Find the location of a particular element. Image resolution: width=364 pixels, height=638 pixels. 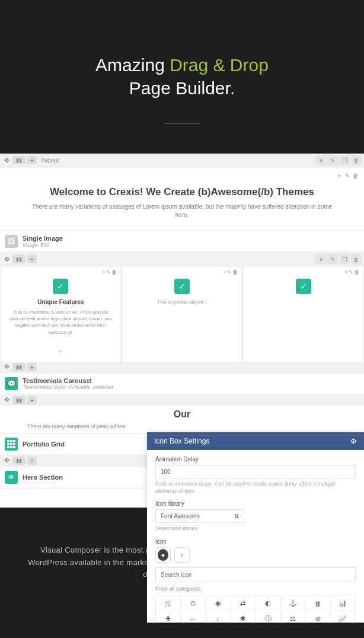

icon-option: ◐ is located at coordinates (269, 604).